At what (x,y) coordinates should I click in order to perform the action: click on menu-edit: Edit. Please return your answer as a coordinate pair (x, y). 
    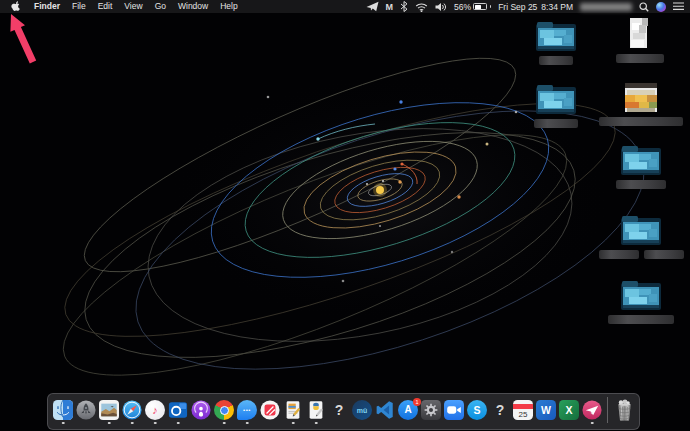
    Looking at the image, I should click on (106, 6).